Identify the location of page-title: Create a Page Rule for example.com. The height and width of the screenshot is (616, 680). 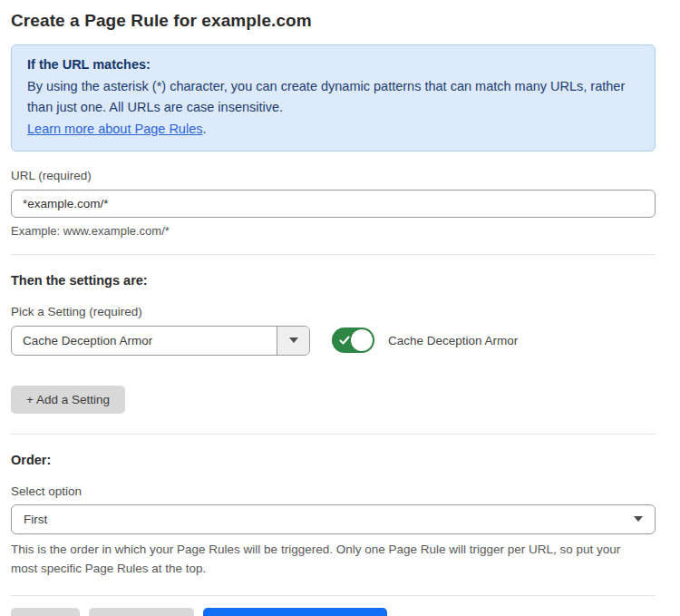
(334, 21).